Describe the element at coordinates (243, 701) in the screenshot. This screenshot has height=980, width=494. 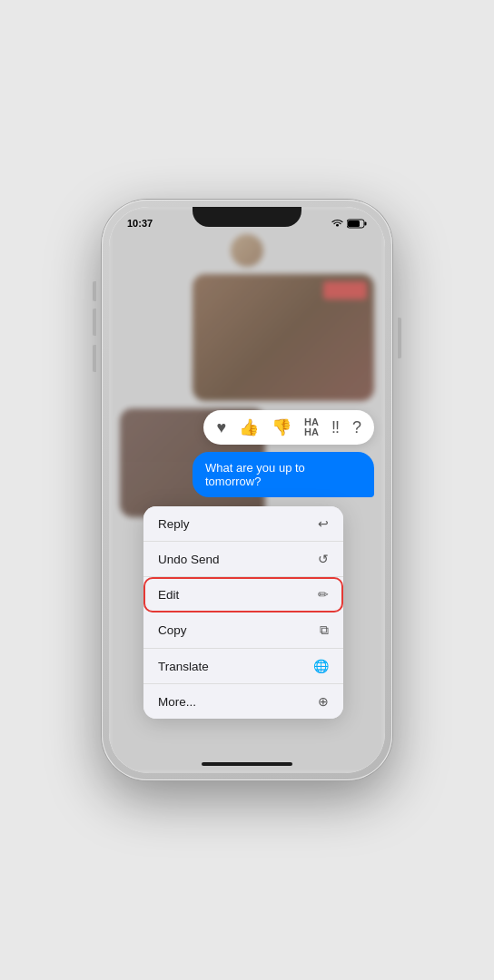
I see `menu-item-more: More... ⊕` at that location.